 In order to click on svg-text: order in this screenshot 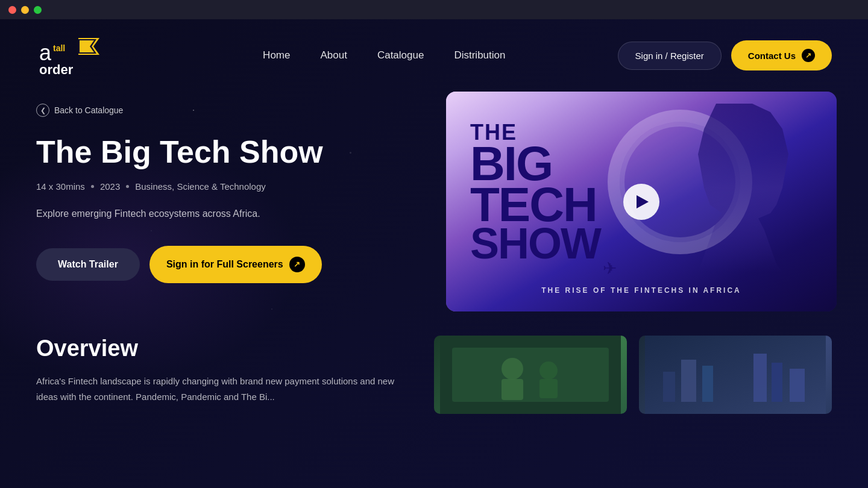, I will do `click(57, 70)`.